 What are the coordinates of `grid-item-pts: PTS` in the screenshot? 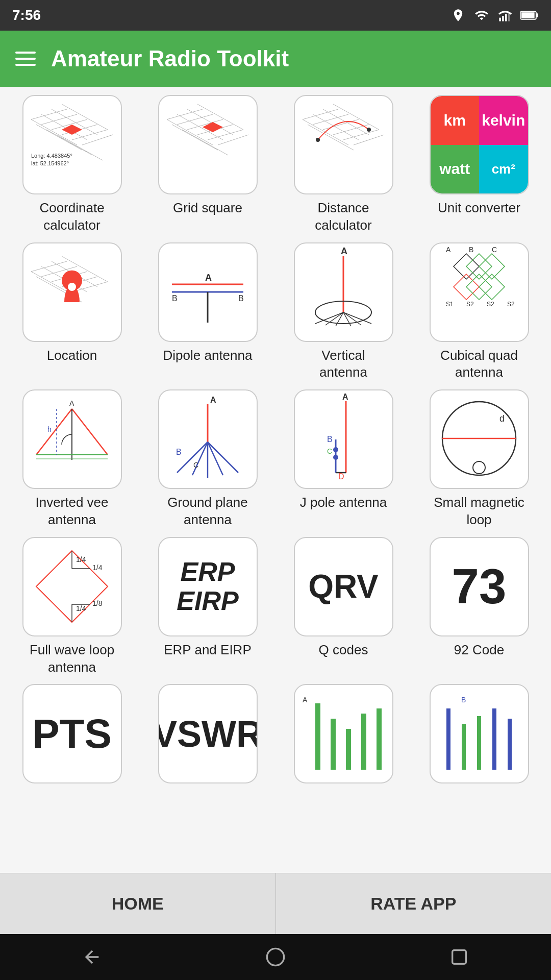 It's located at (72, 736).